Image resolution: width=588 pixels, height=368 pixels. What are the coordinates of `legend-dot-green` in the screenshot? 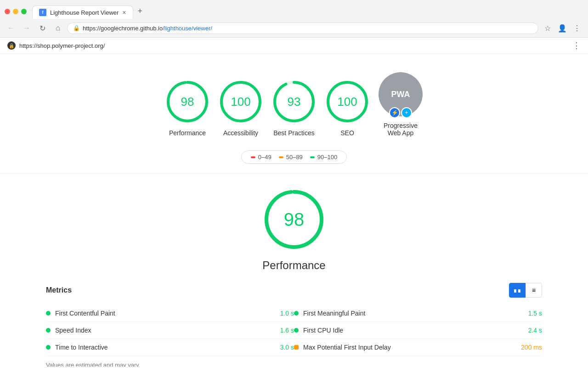 It's located at (312, 157).